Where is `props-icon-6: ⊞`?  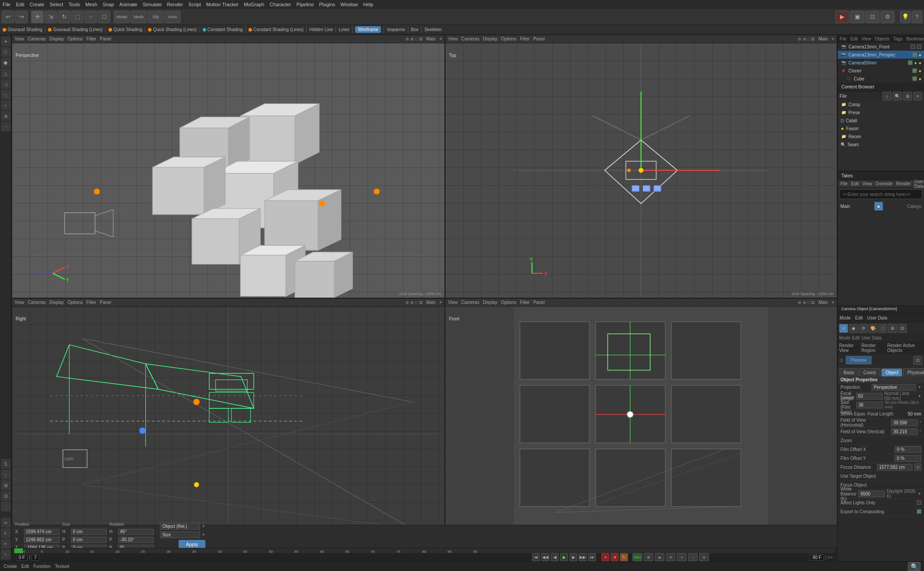
props-icon-6: ⊞ is located at coordinates (892, 328).